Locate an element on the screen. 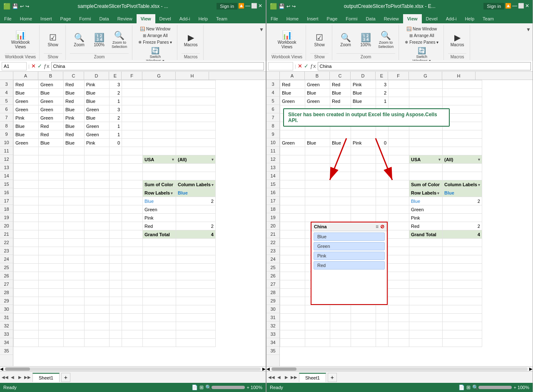 This screenshot has width=533, height=392. restore-left: ⬜ is located at coordinates (254, 6).